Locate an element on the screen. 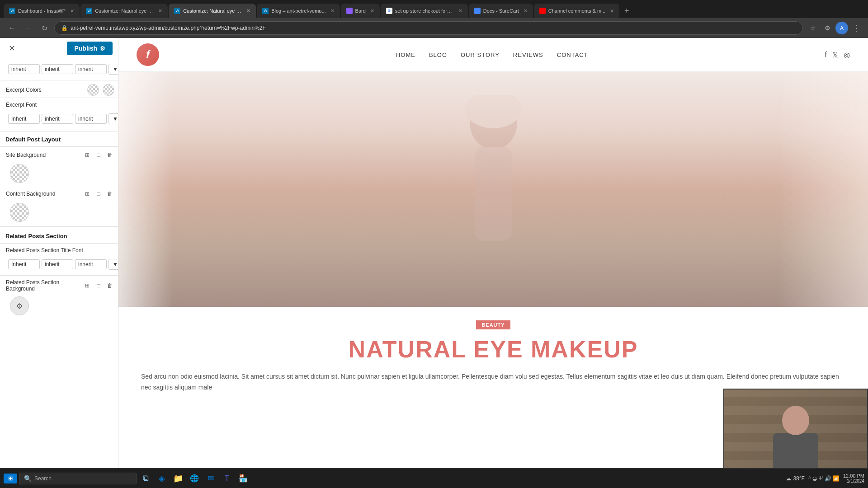 This screenshot has height=488, width=868. search-magnifier-icon: 🔍 is located at coordinates (28, 479).